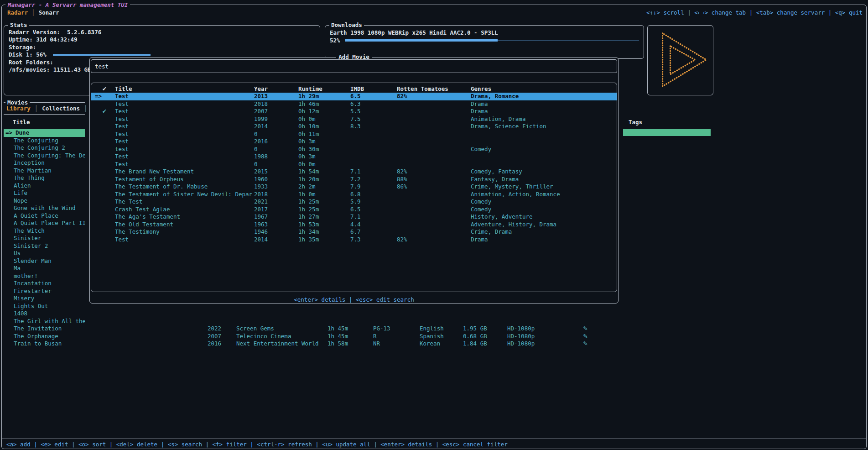  What do you see at coordinates (276, 187) in the screenshot?
I see `cell-year: 1933` at bounding box center [276, 187].